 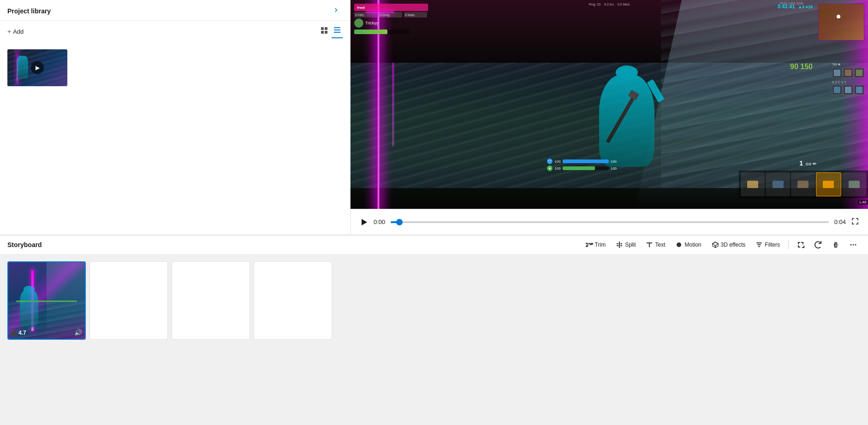 What do you see at coordinates (18, 31) in the screenshot?
I see `add-label: Add` at bounding box center [18, 31].